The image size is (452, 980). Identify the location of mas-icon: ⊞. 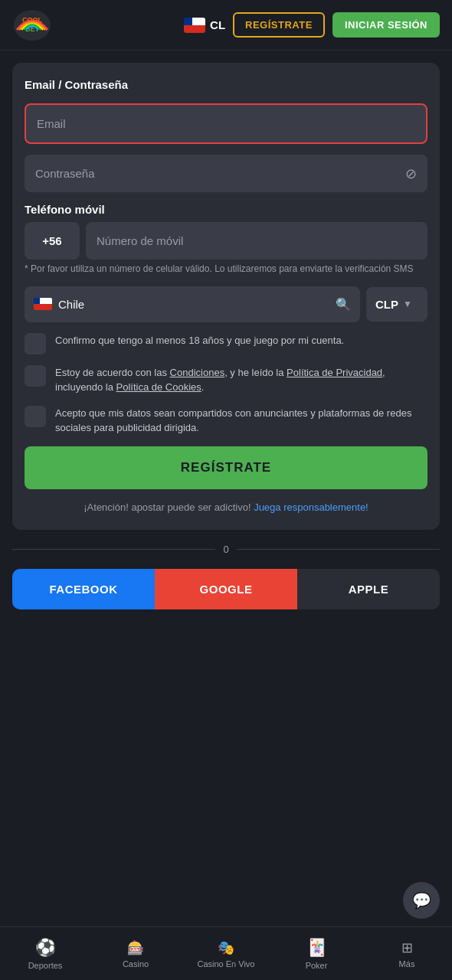
(408, 948).